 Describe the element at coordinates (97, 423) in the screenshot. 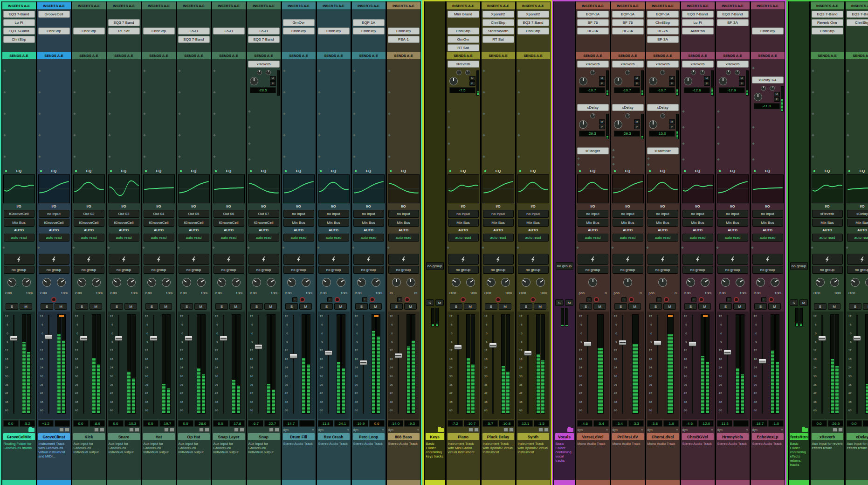

I see `peak-value: -8.9` at that location.